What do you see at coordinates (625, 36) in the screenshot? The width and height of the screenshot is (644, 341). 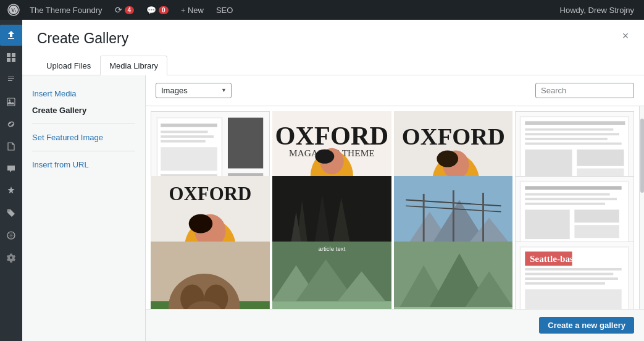 I see `close-button: ×` at bounding box center [625, 36].